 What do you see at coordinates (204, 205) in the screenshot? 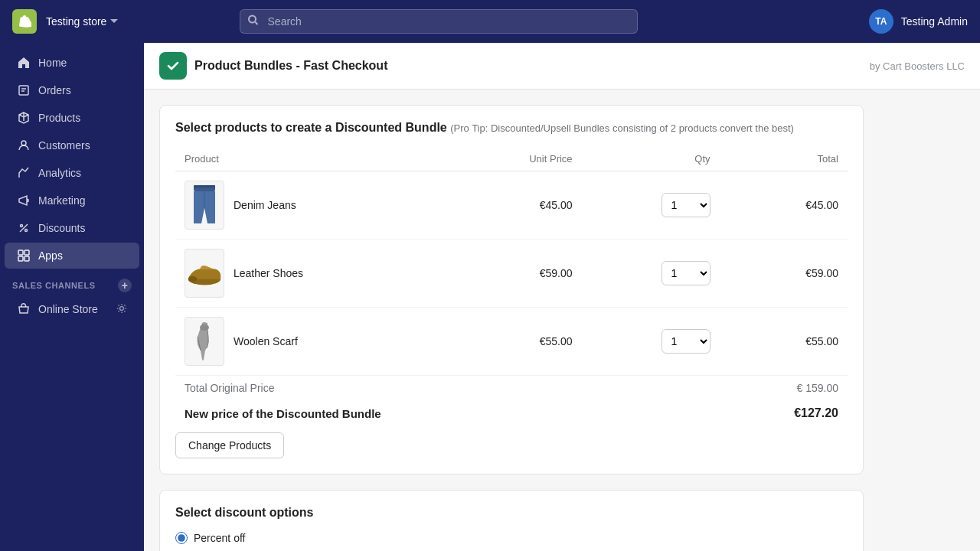
I see `product-thumb-jeans` at bounding box center [204, 205].